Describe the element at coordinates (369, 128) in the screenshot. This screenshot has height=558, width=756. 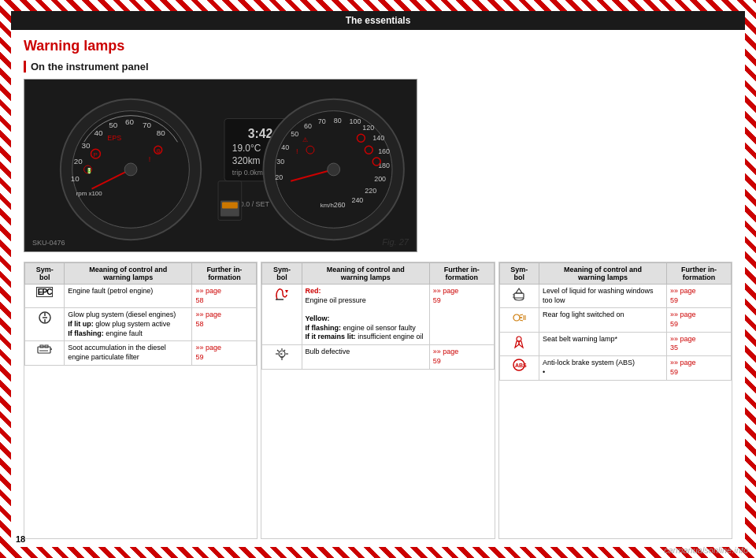
I see `svg-text: 120` at that location.